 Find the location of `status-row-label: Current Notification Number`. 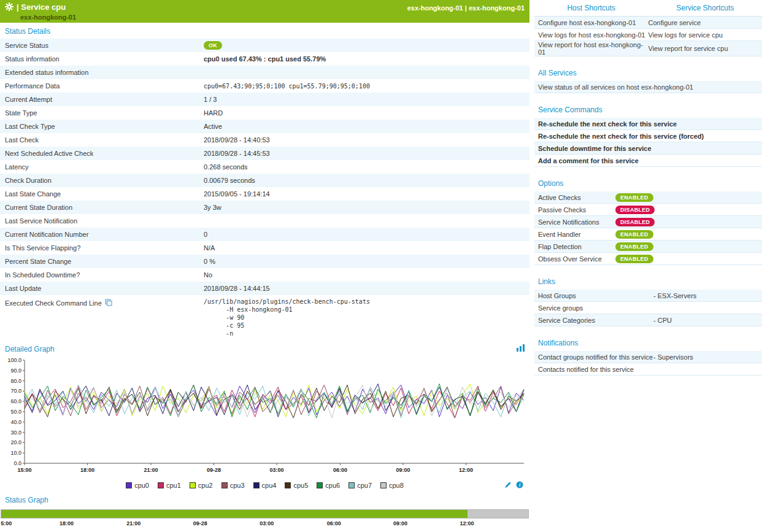

status-row-label: Current Notification Number is located at coordinates (102, 234).